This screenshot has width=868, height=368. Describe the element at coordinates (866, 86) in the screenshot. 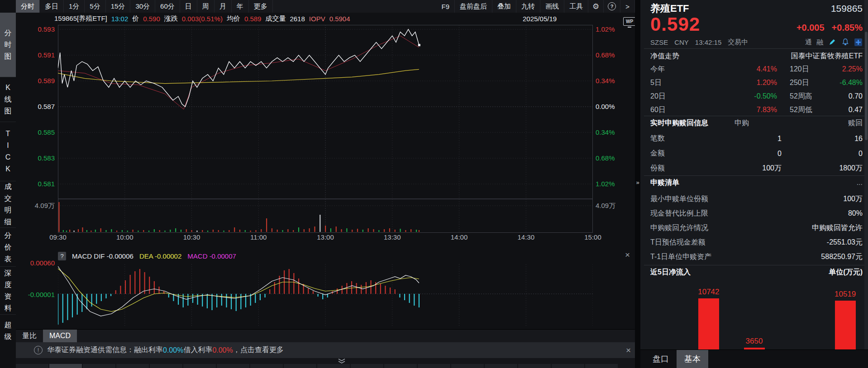

I see `scrollbar-thumb` at that location.